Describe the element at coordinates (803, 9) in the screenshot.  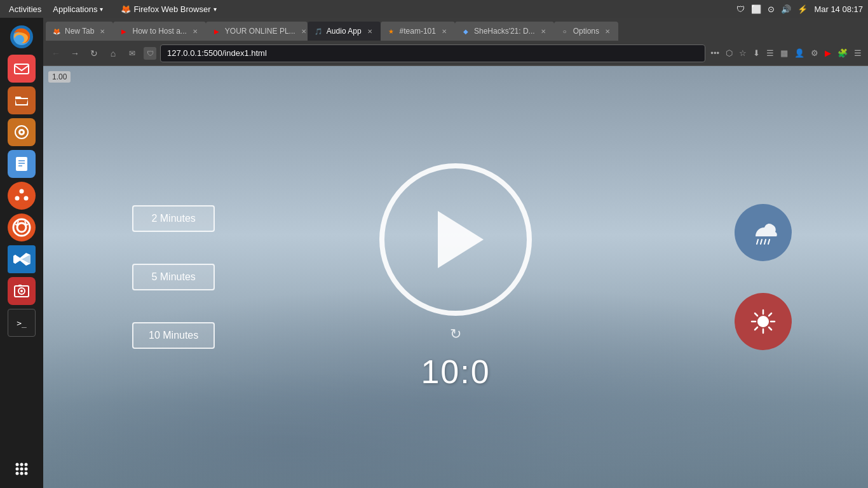
I see `battery-icon: ⚡` at that location.